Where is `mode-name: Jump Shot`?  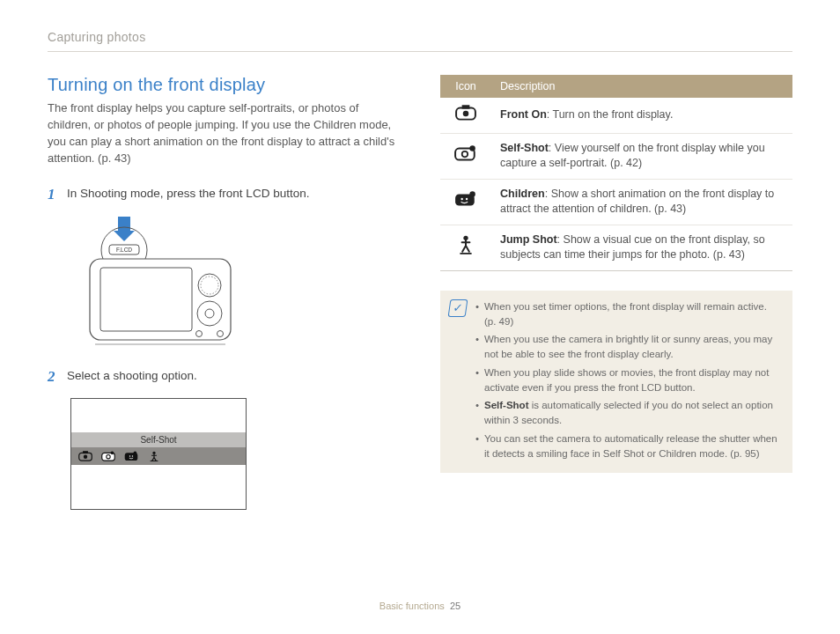 mode-name: Jump Shot is located at coordinates (528, 240).